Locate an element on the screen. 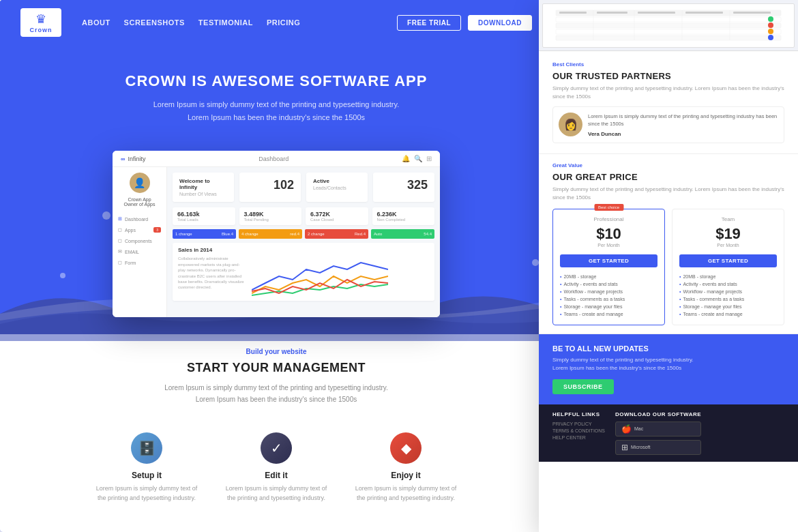 The image size is (798, 532). windows-icon: ⊞ is located at coordinates (625, 447).